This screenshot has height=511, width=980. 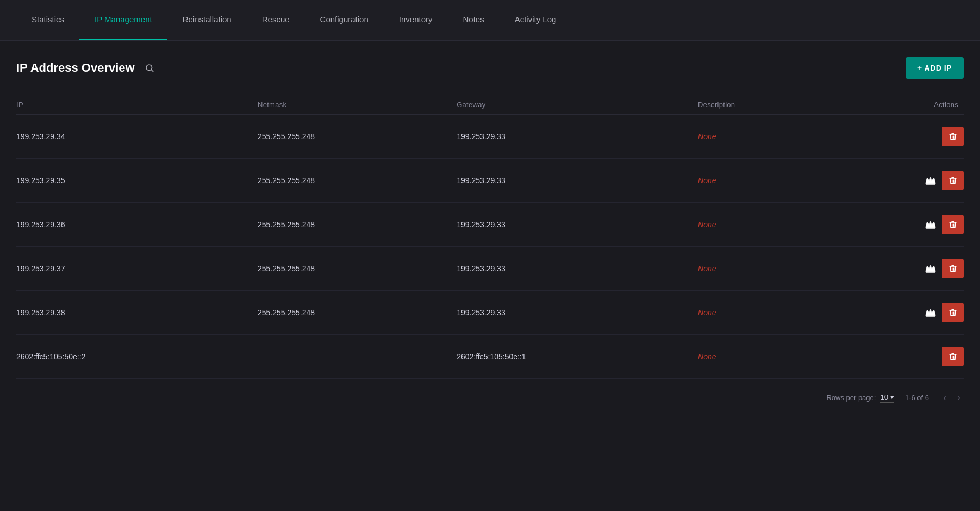 What do you see at coordinates (945, 398) in the screenshot?
I see `prev-page-button: ‹` at bounding box center [945, 398].